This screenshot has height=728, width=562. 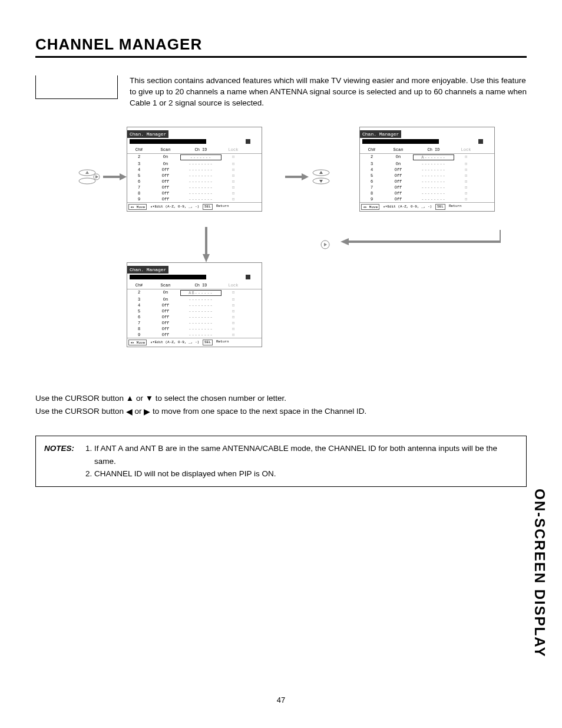 I want to click on screen-header: Chan. Manager, so click(x=148, y=134).